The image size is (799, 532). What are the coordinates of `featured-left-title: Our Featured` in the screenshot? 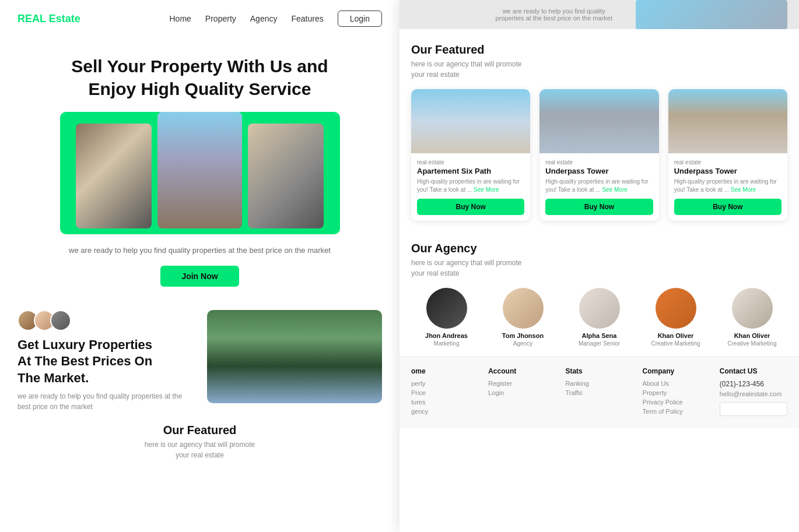 It's located at (199, 430).